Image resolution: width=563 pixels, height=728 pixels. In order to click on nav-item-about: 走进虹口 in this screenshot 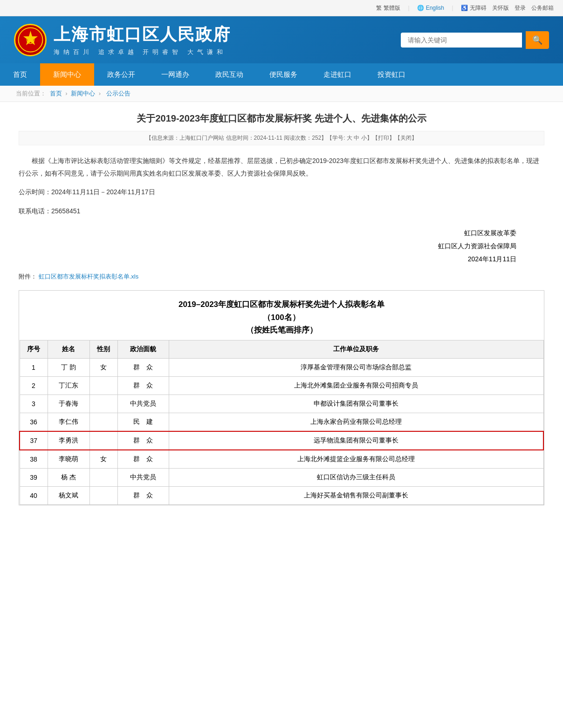, I will do `click(337, 75)`.